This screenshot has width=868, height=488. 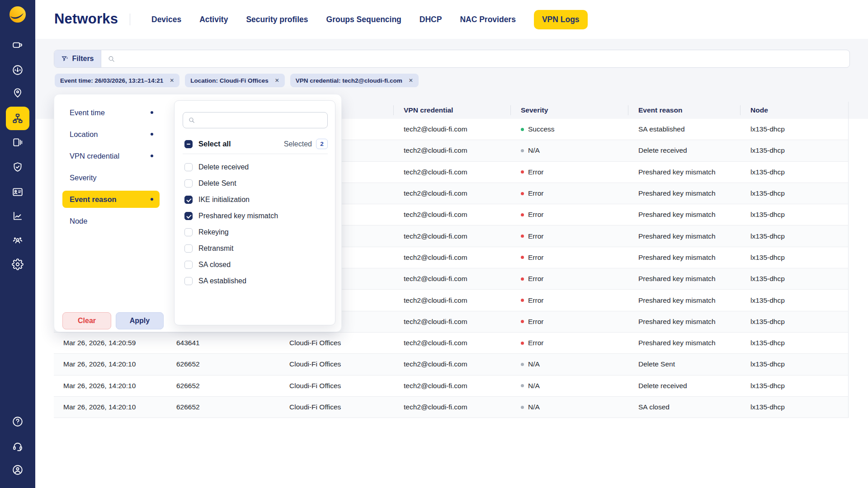 I want to click on nav-item-devices: Devices, so click(x=166, y=20).